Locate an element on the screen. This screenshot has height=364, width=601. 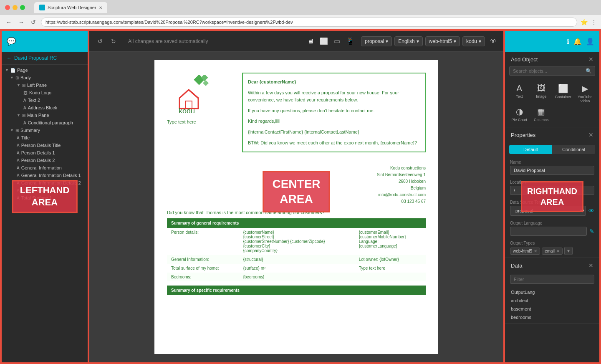
chevron-down-icon: ▾ is located at coordinates (455, 41).